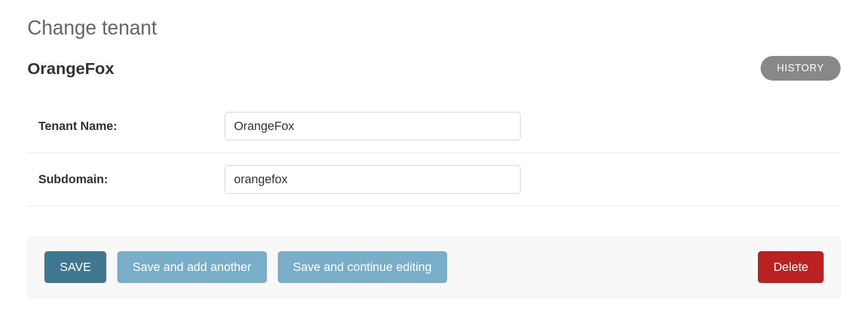 Image resolution: width=868 pixels, height=328 pixels. Describe the element at coordinates (76, 267) in the screenshot. I see `save-button: SAVE` at that location.